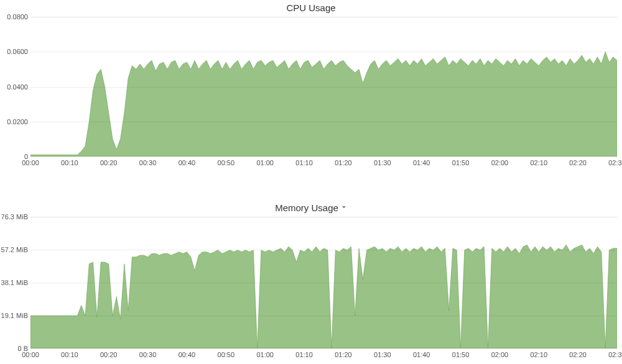  Describe the element at coordinates (14, 348) in the screenshot. I see `y-tick-label: 0 B` at that location.